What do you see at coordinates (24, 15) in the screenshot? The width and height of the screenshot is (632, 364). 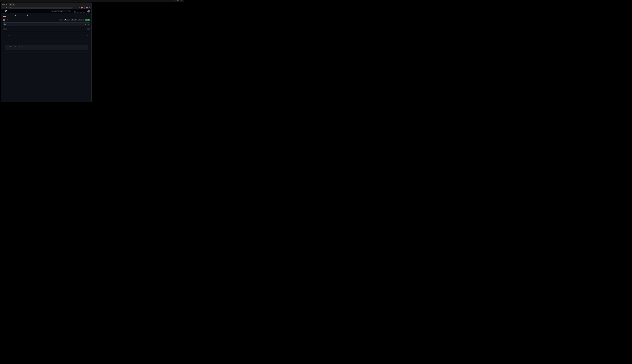 I see `wiki-icon: ▫` at bounding box center [24, 15].